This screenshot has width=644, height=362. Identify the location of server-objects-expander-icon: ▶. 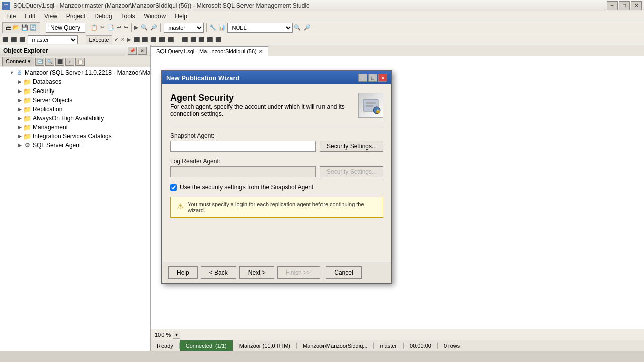
(20, 100).